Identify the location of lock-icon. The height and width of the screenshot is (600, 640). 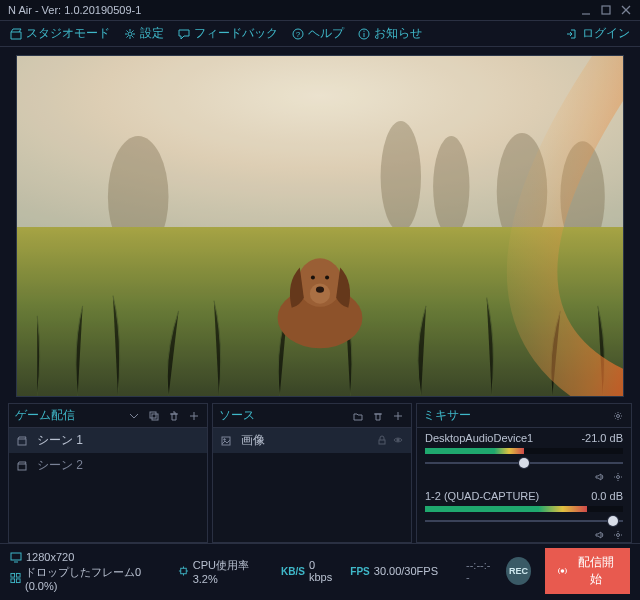
(382, 441).